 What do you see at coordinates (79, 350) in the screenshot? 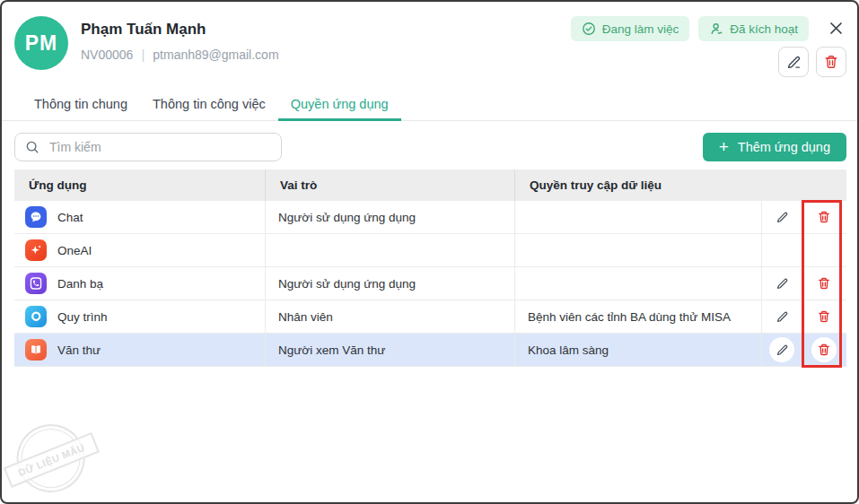
I see `app-name: Văn thư` at bounding box center [79, 350].